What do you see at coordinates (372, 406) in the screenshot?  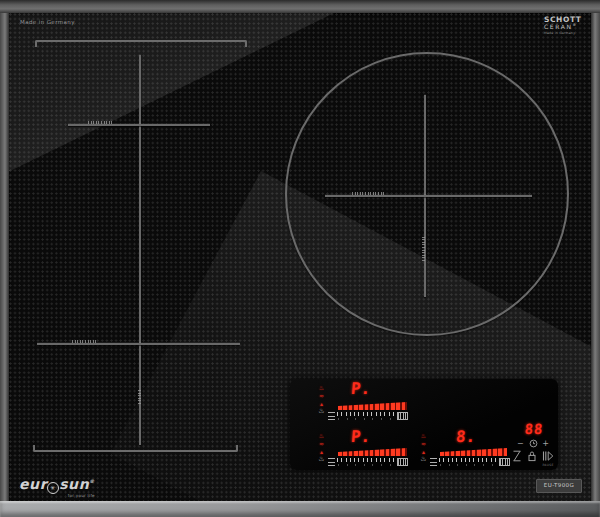 I see `zone-rear-left-level-bar` at bounding box center [372, 406].